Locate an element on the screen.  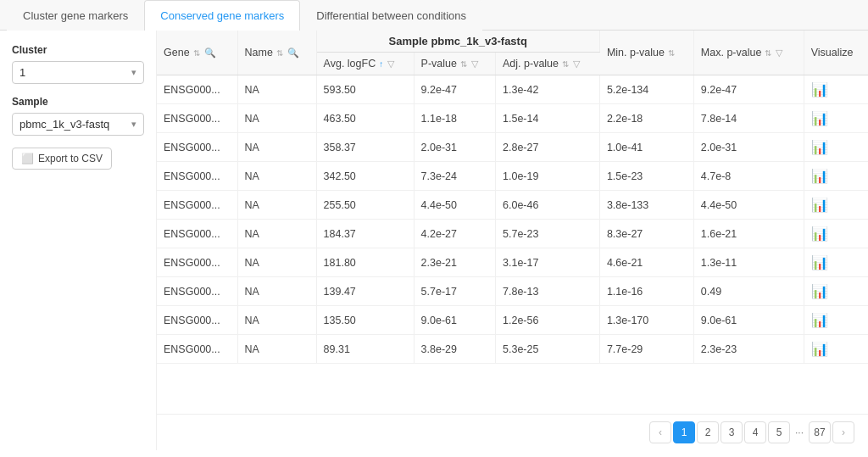
max-pvalue-cell: 1.3e-11 is located at coordinates (748, 263).